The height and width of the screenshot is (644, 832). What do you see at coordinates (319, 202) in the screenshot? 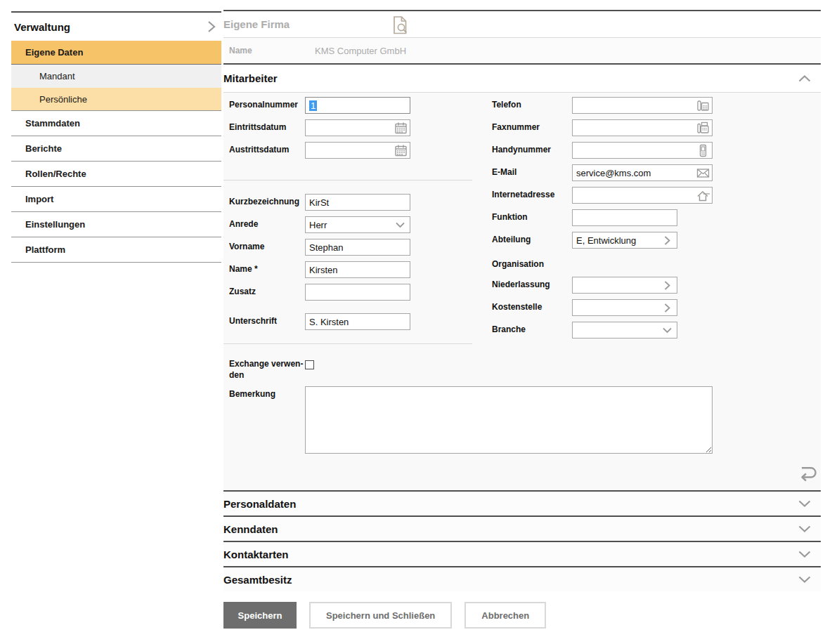
I see `field-value: KirSt` at bounding box center [319, 202].